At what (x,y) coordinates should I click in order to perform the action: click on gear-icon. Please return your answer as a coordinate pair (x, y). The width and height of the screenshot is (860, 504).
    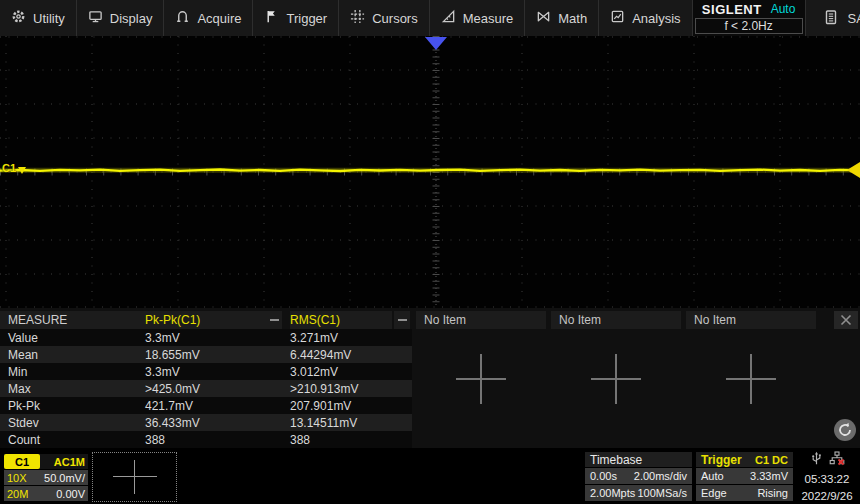
    Looking at the image, I should click on (18, 18).